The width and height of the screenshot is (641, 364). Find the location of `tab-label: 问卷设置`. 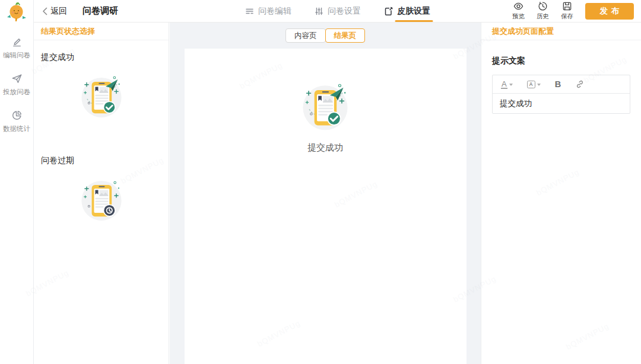

tab-label: 问卷设置 is located at coordinates (344, 11).